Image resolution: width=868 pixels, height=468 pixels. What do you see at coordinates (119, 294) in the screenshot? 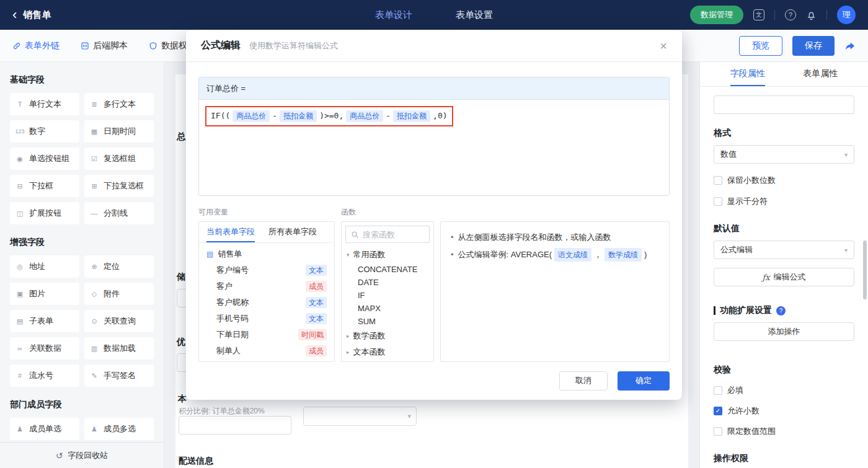
I see `field-button-attachment: ◇附件` at bounding box center [119, 294].